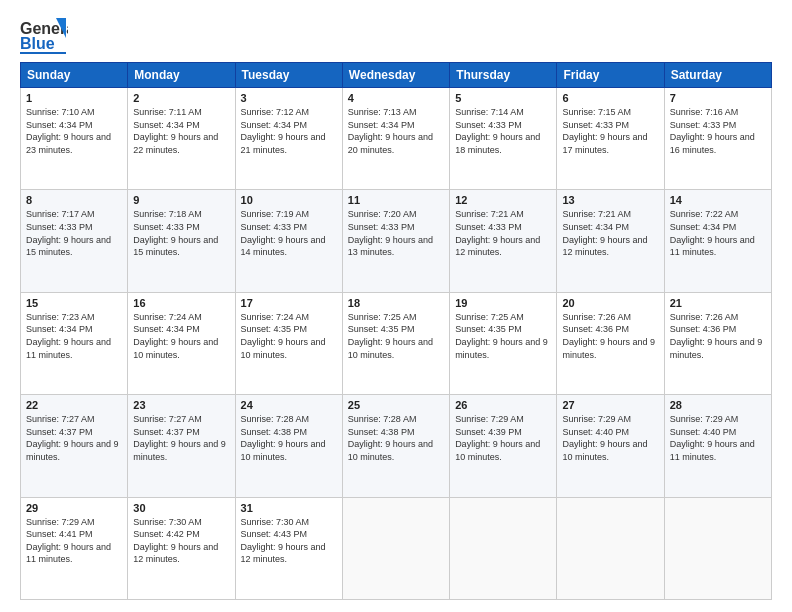  I want to click on day-info: Sunrise: 7:11 AMSunset: 4:34 PMDaylight:…, so click(181, 131).